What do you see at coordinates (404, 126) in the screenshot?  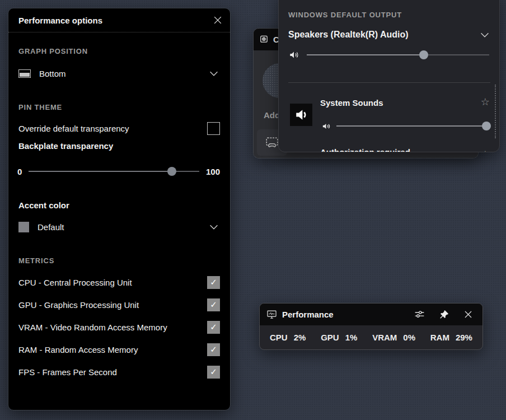 I see `system-sounds-volume-row` at bounding box center [404, 126].